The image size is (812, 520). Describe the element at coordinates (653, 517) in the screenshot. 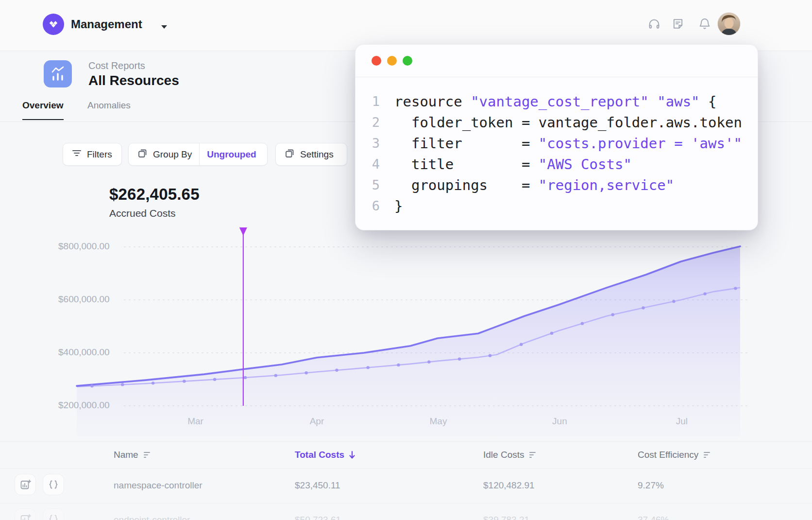

I see `cell-eff: 37.46%` at that location.